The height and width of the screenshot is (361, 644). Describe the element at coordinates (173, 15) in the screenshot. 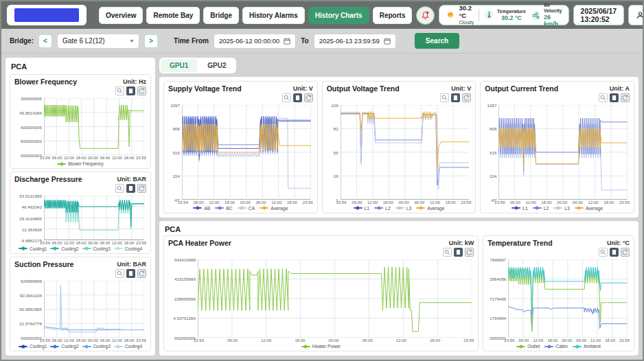

I see `nav-remote-bay: Remote Bay` at that location.